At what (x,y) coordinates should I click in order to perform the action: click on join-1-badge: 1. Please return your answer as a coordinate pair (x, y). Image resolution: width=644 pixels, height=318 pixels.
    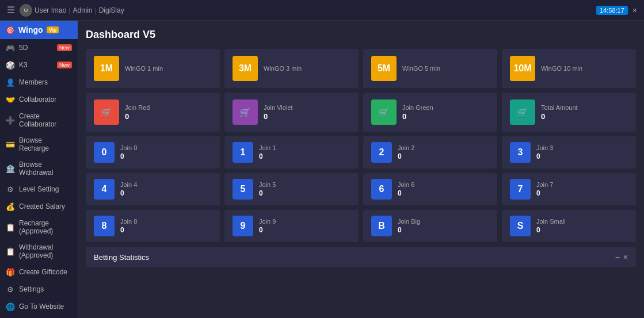
    Looking at the image, I should click on (243, 152).